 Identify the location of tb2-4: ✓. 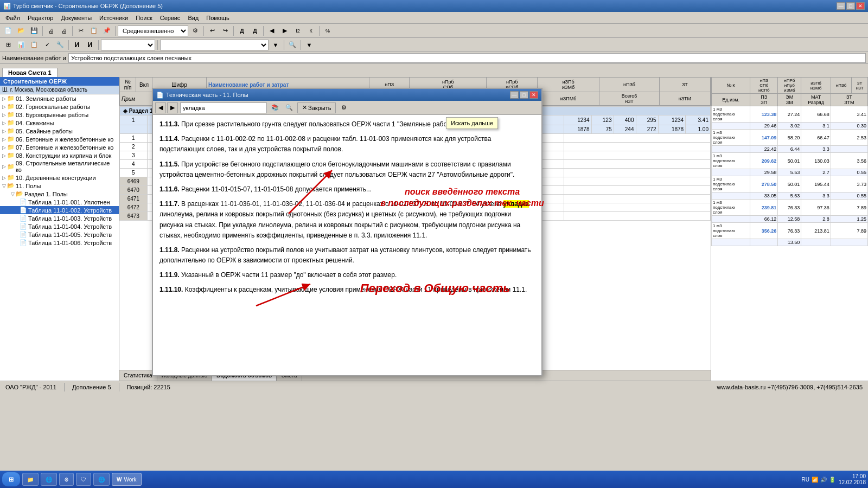
(47, 45).